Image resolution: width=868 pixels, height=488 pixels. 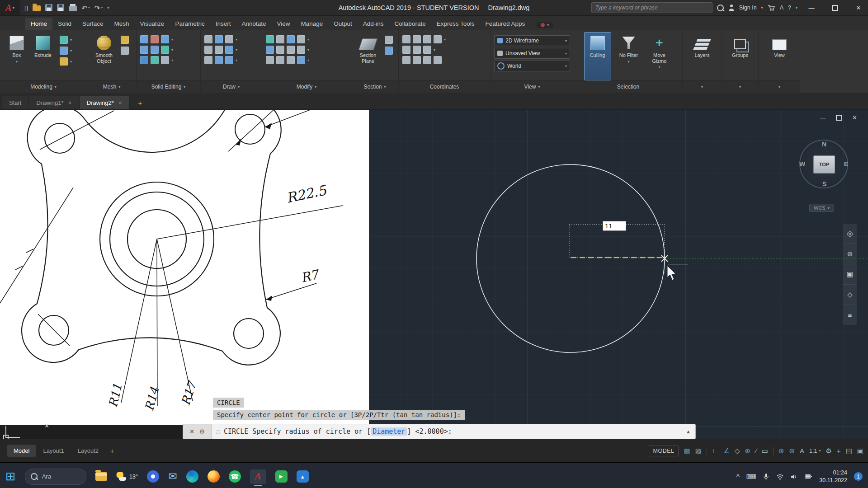 What do you see at coordinates (802, 451) in the screenshot?
I see `annotation-scale-icon: A` at bounding box center [802, 451].